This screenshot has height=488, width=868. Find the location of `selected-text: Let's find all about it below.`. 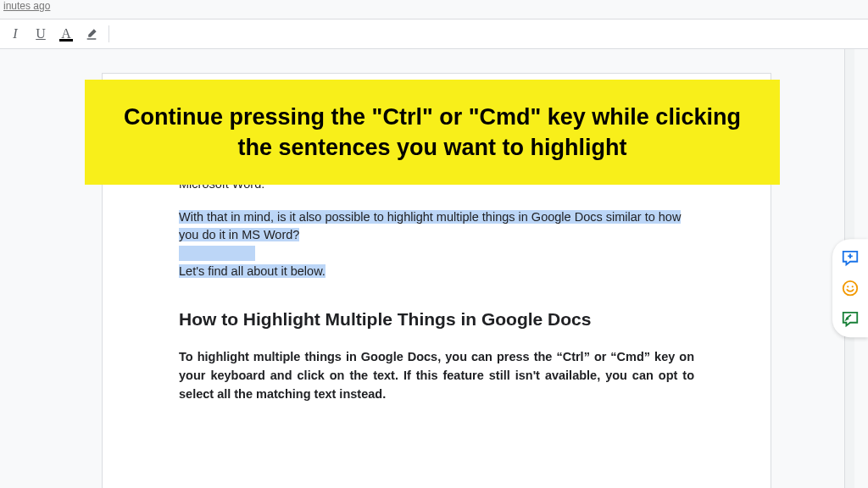

selected-text: Let's find all about it below. is located at coordinates (253, 271).